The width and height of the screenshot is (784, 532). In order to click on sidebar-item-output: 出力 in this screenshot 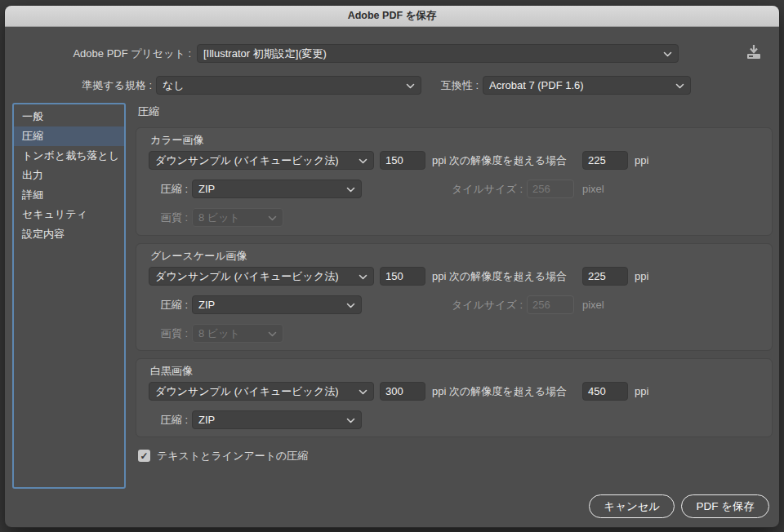, I will do `click(69, 175)`.